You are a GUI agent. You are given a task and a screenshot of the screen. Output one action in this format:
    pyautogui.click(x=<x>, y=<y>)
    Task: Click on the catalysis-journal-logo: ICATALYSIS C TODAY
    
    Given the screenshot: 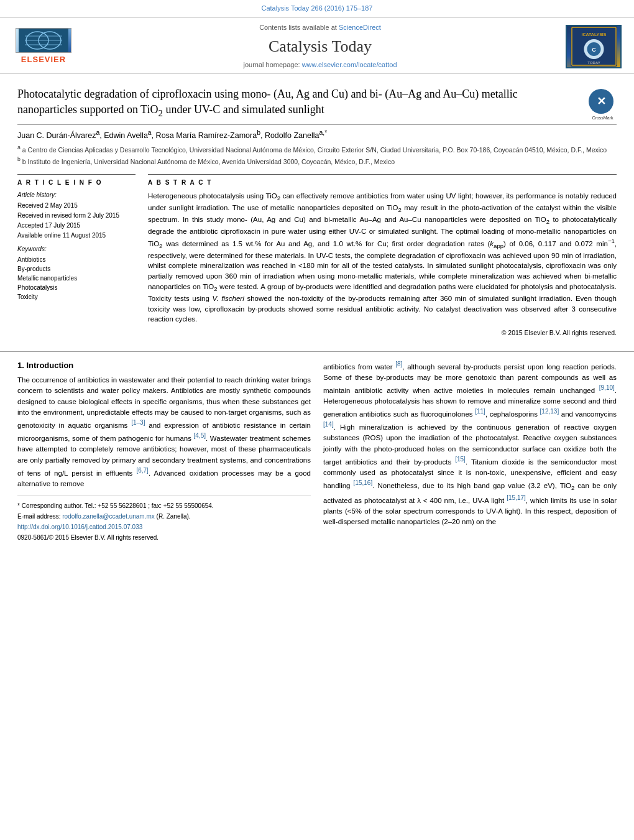 What is the action you would take?
    pyautogui.click(x=594, y=47)
    